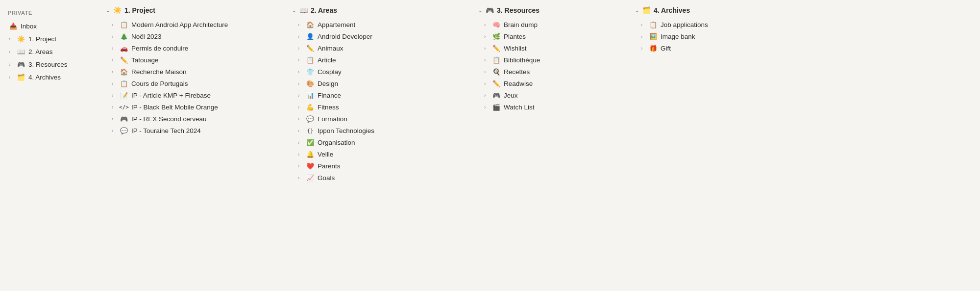  I want to click on archives-icon: 🗂️, so click(21, 77).